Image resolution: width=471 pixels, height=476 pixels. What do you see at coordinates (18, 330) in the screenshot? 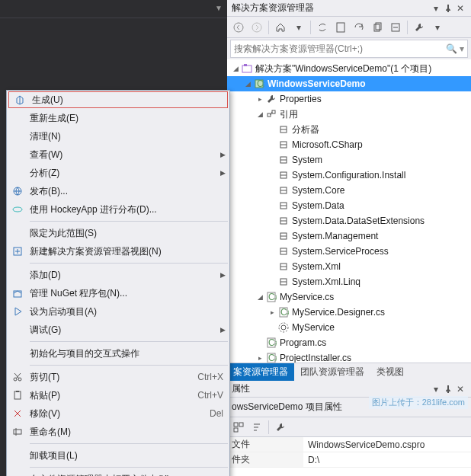
I see `blank-icon` at bounding box center [18, 330].